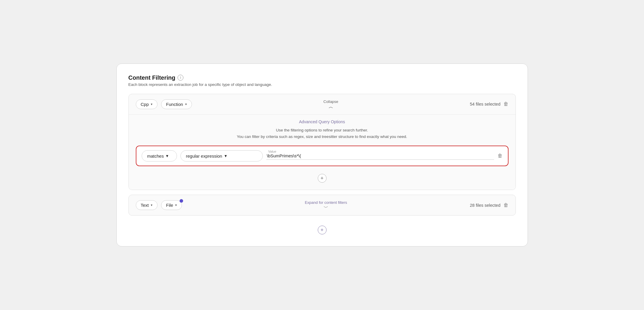  What do you see at coordinates (322, 205) in the screenshot?
I see `filter-block-2: Text ▾ File ▾ Expand for content filters…` at bounding box center [322, 205].